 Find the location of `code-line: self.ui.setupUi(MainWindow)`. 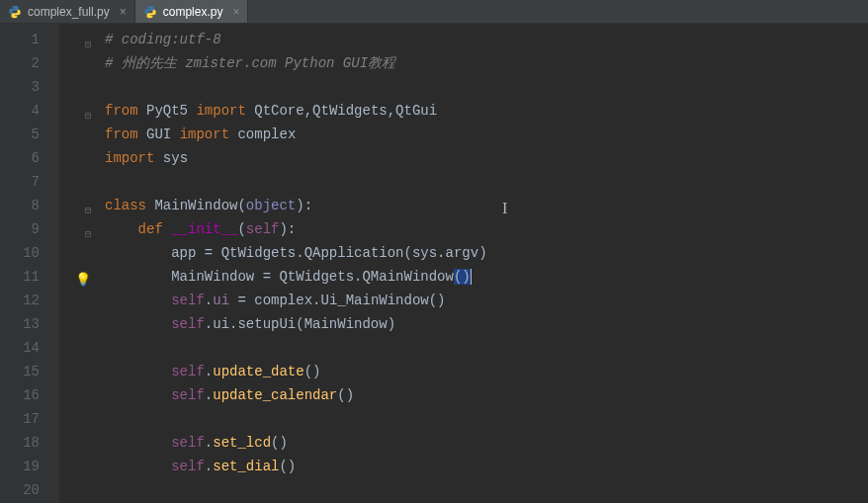

code-line: self.ui.setupUi(MainWindow) is located at coordinates (486, 324).